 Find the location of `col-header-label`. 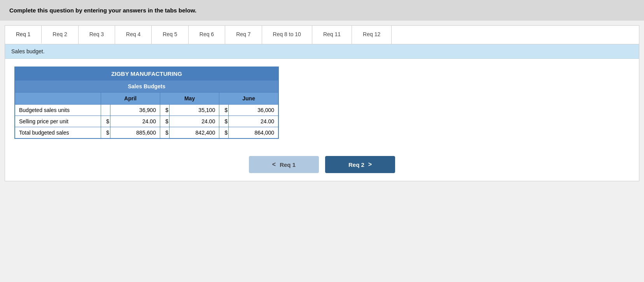

col-header-label is located at coordinates (58, 99).